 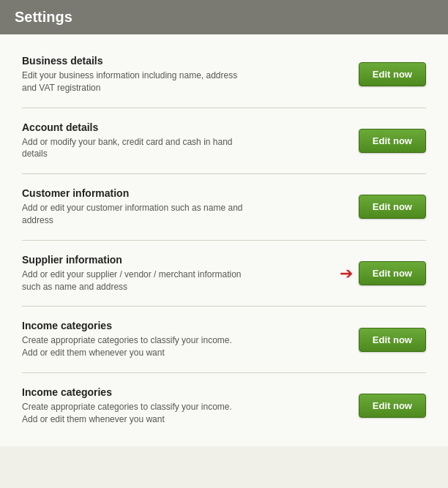 I want to click on item-title-income-categories-1: Income categories, so click(x=183, y=326).